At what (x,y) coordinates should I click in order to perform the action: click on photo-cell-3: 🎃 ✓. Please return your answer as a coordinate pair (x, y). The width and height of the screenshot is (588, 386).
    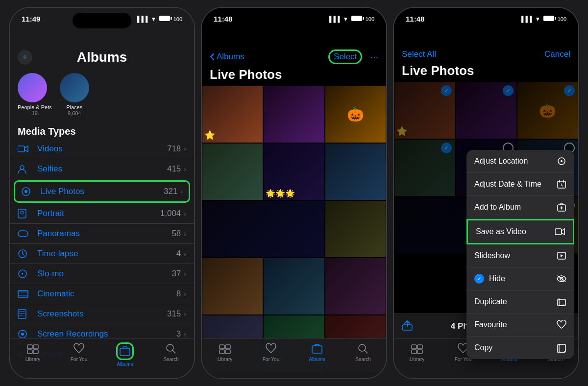
    Looking at the image, I should click on (548, 111).